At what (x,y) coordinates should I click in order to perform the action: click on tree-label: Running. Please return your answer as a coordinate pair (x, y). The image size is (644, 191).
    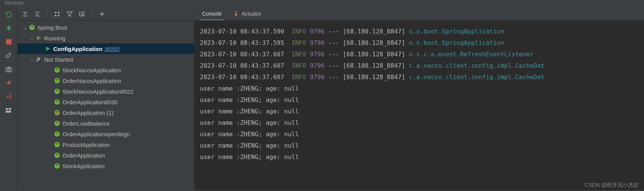
    Looking at the image, I should click on (55, 38).